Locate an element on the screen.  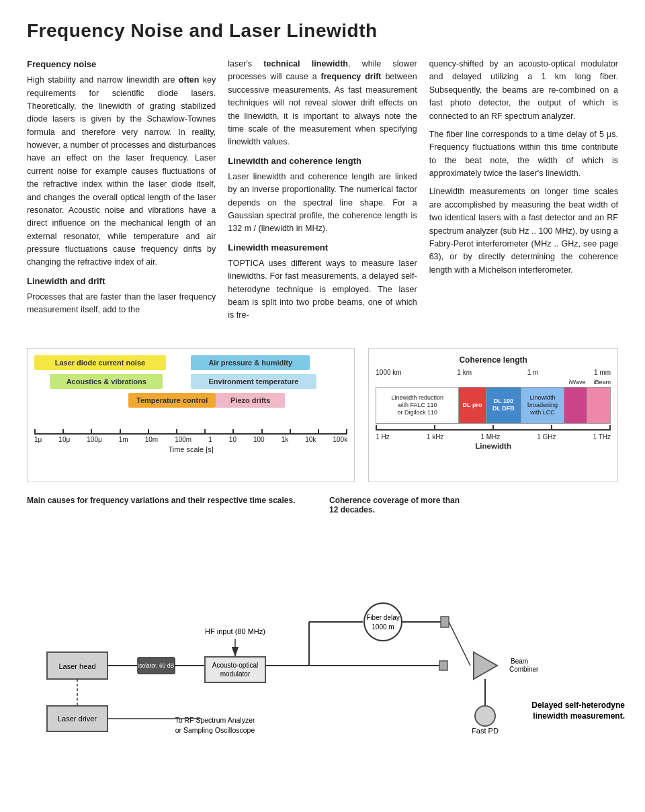
fiber-delay-label-1: Fiber delay is located at coordinates (383, 618).